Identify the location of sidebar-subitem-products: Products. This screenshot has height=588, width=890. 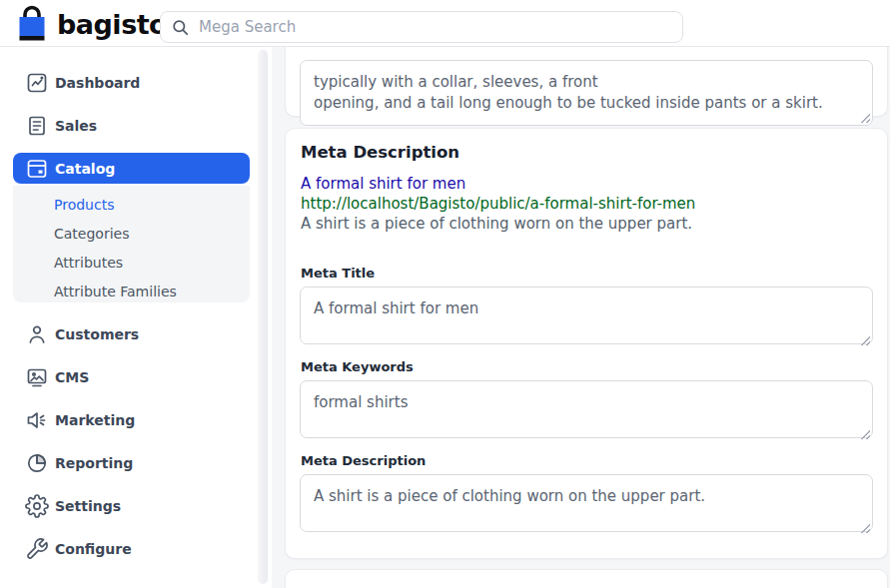
(132, 206).